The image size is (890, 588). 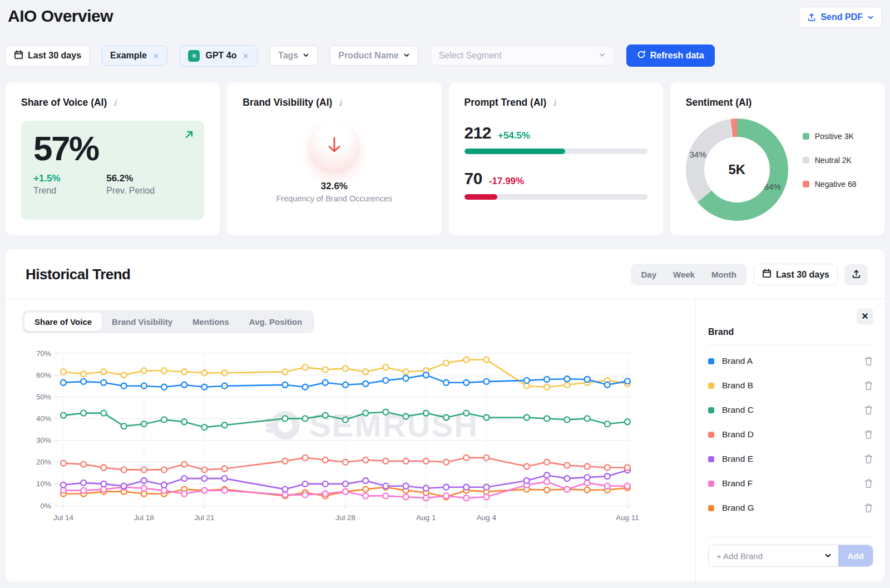 What do you see at coordinates (522, 56) in the screenshot?
I see `select-segment-dropdown: Select Segment` at bounding box center [522, 56].